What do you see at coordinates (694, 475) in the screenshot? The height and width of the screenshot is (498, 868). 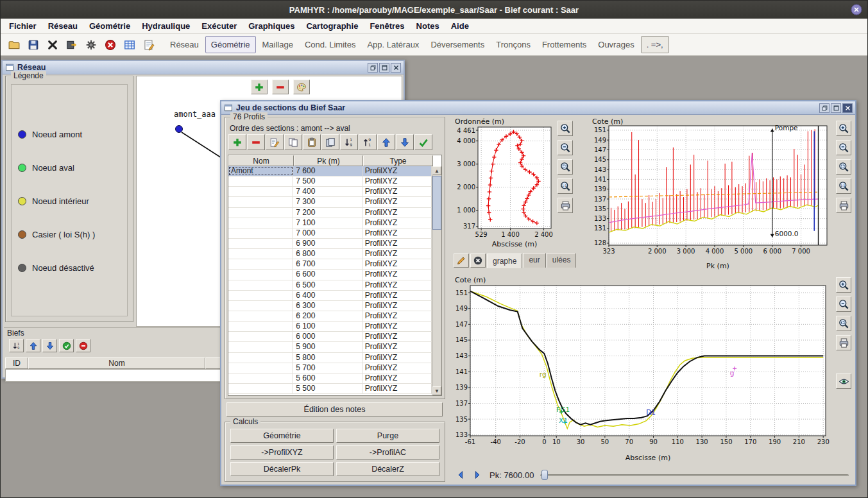 I see `slider-track` at bounding box center [694, 475].